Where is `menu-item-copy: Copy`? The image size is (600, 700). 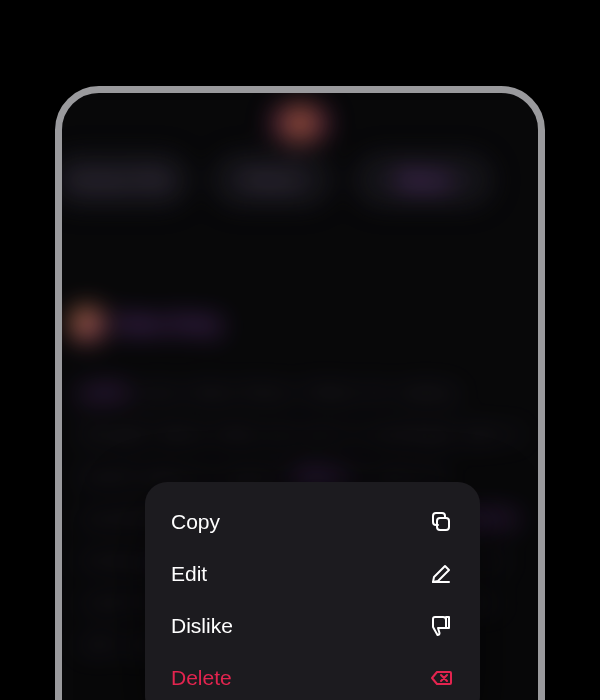 menu-item-copy: Copy is located at coordinates (312, 522).